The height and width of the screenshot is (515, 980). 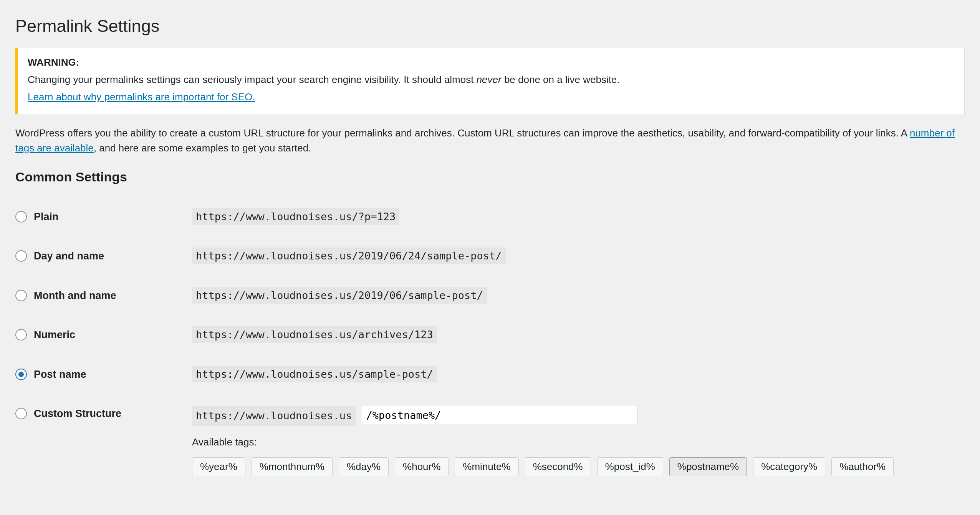 I want to click on warning-seo-link: Learn about why permalinks are important…, so click(x=141, y=97).